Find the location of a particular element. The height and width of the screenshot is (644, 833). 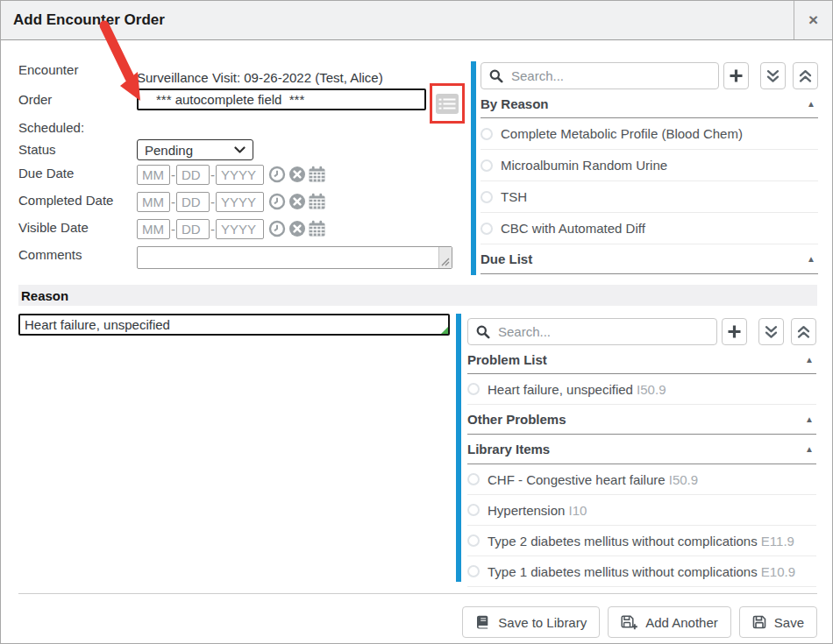

status-selected-value: Pending is located at coordinates (168, 151).